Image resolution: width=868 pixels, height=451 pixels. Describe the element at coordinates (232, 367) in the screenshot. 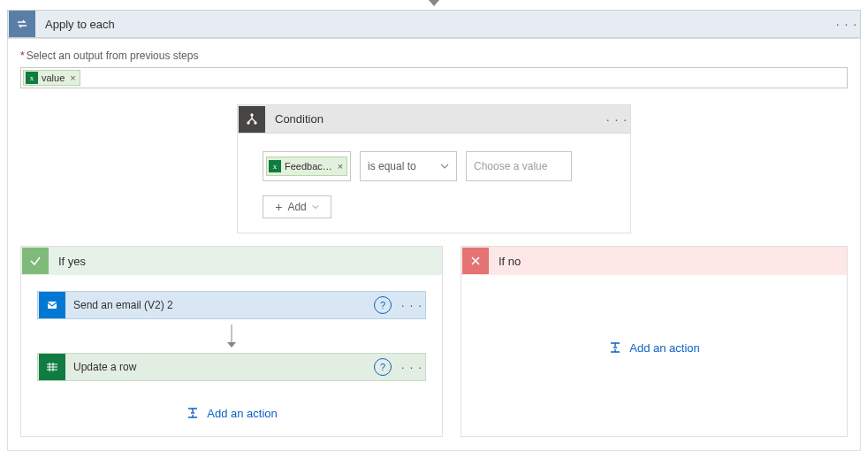

I see `action-update-row: Update a row ? · · ·` at that location.